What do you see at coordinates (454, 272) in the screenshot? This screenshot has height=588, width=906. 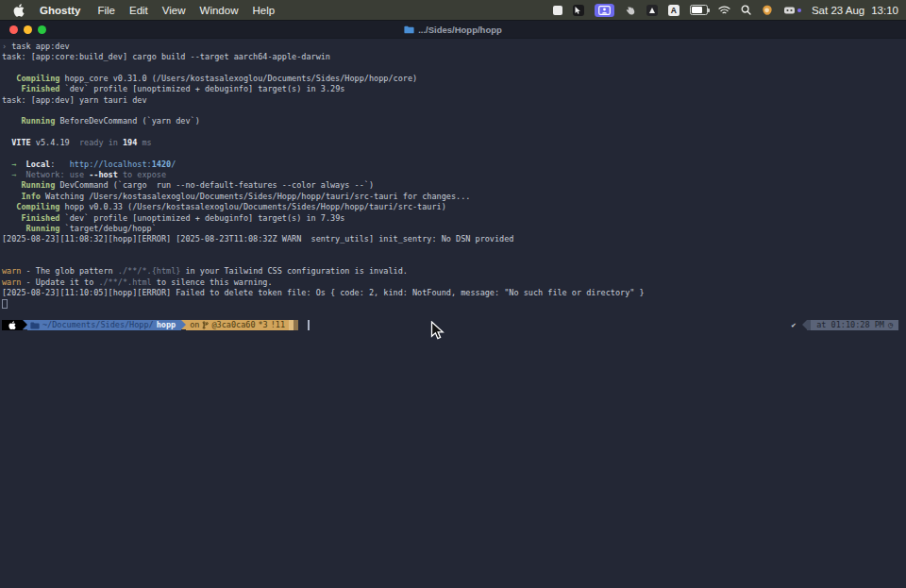 I see `terminal-line: warn - The glob pattern ./**/*.{html} in…` at bounding box center [454, 272].